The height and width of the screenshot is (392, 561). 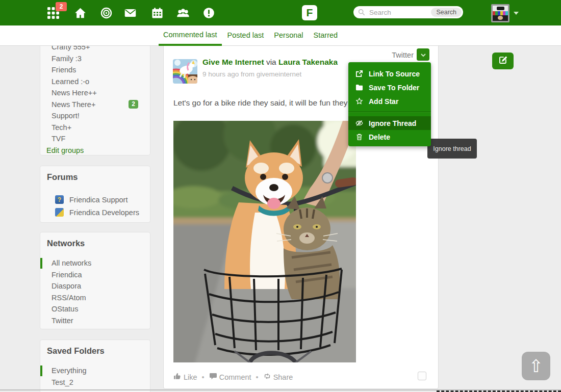 I want to click on forums-title: Forums, so click(x=95, y=174).